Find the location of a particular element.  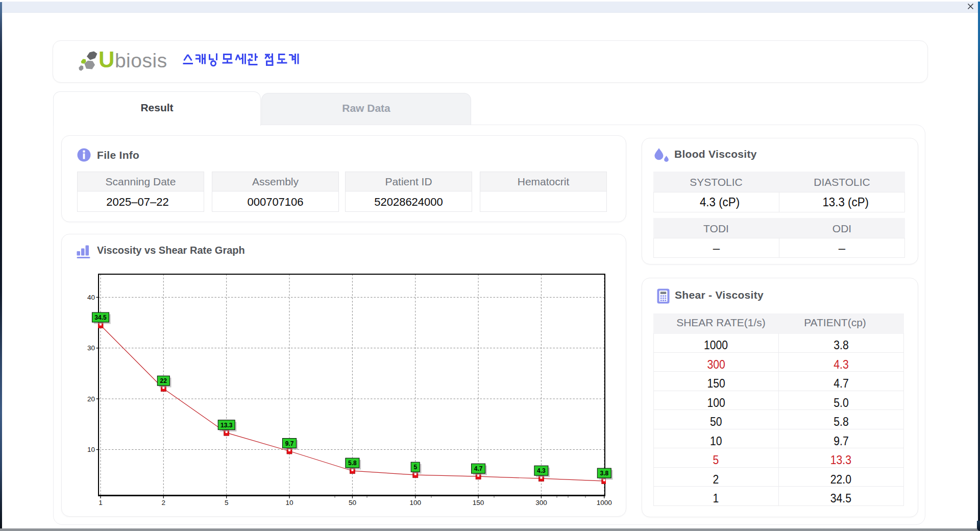

svg-text: 9.7 is located at coordinates (290, 444).